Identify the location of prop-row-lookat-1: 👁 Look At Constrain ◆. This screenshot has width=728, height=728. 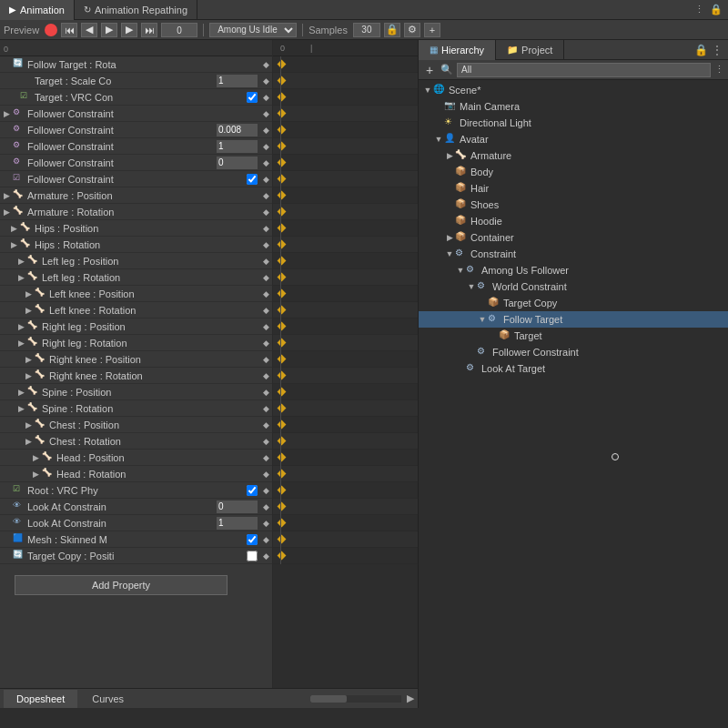
(136, 507).